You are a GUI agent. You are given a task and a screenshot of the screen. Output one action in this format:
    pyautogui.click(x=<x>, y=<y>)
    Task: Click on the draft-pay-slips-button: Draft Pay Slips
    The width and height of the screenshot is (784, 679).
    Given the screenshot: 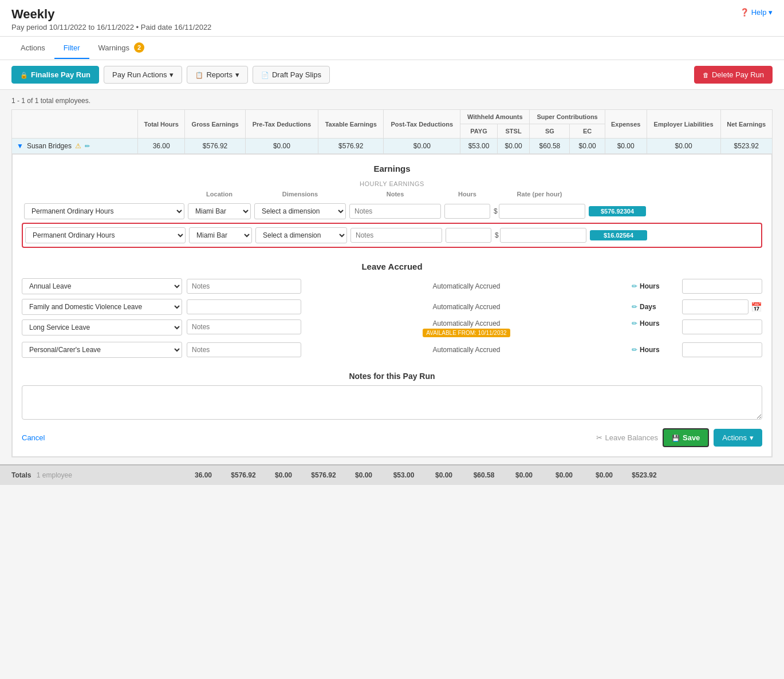 What is the action you would take?
    pyautogui.click(x=291, y=74)
    